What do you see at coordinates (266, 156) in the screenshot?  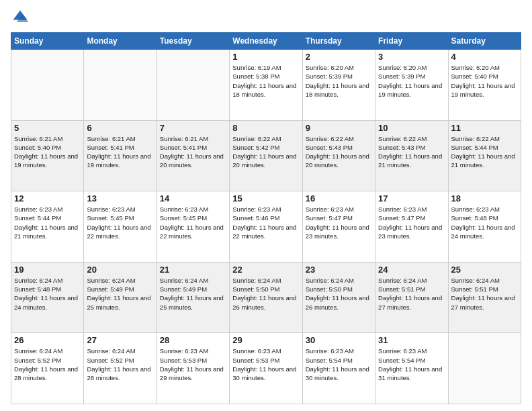 I see `calendar-cell: 8Sunrise: 6:22 AMSunset: 5:42 PMDaylight…` at bounding box center [266, 156].